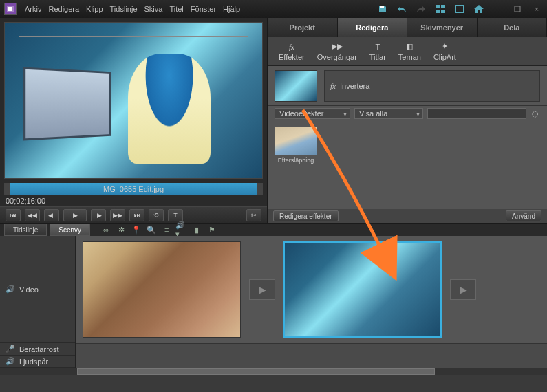  Describe the element at coordinates (378, 52) in the screenshot. I see `subtab-titlar: TTitlar` at that location.